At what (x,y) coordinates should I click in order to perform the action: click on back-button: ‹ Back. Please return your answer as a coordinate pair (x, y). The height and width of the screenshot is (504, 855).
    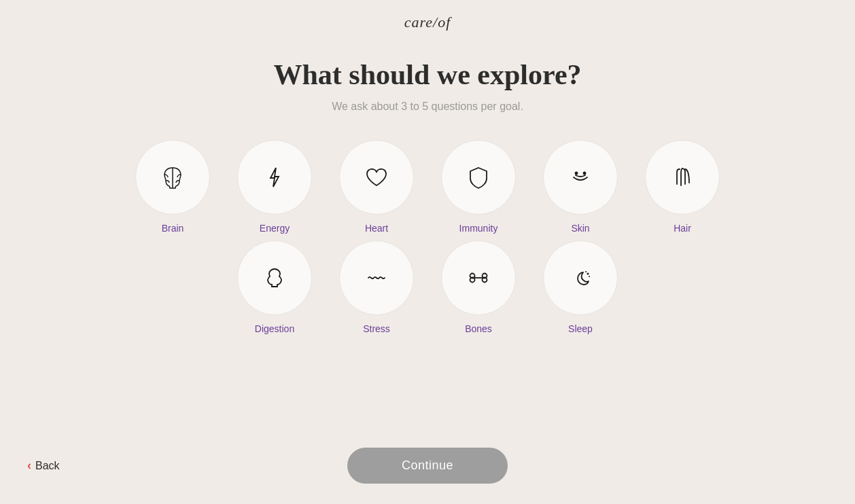
    Looking at the image, I should click on (43, 466).